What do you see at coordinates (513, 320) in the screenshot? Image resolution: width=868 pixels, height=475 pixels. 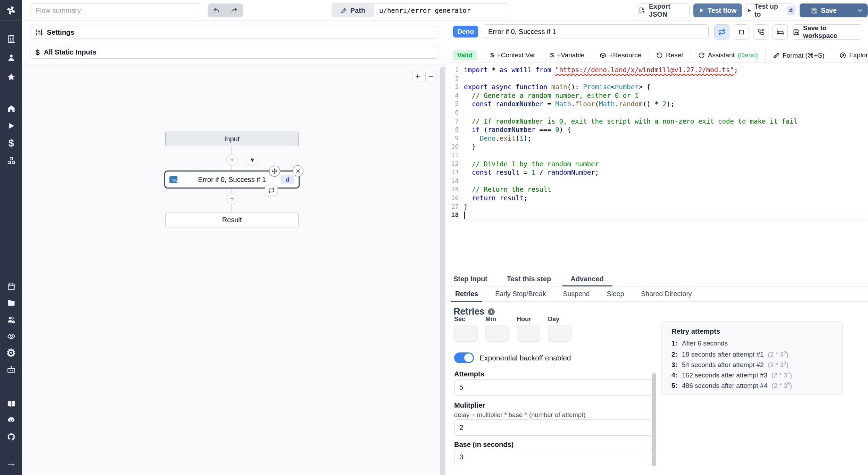 I see `retry-time-labels: SecMinHourDay` at bounding box center [513, 320].